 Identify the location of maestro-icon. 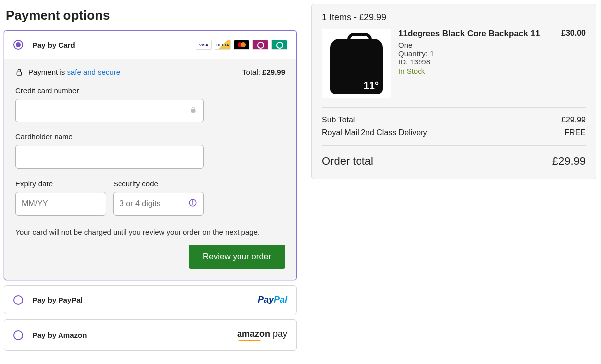
(260, 45).